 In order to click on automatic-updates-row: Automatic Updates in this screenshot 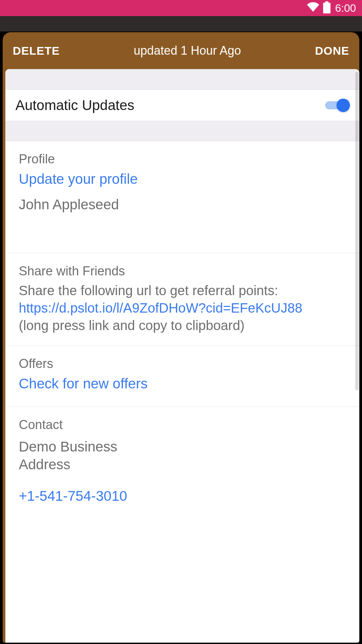, I will do `click(182, 105)`.